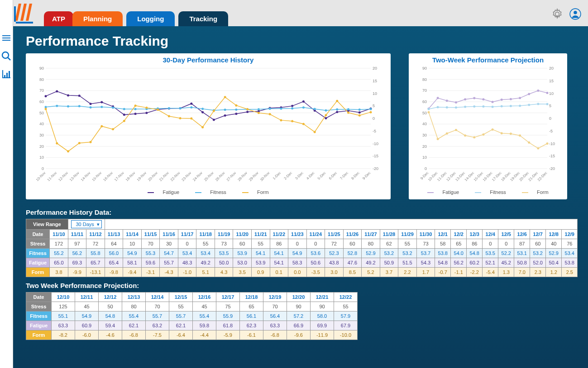  I want to click on form-cell: -6.4, so click(181, 335).